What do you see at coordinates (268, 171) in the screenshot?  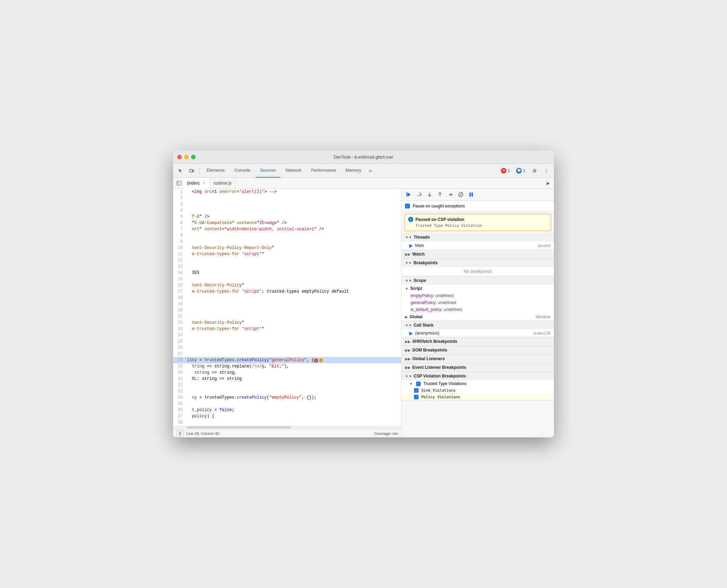 I see `tab-sources: Sources` at bounding box center [268, 171].